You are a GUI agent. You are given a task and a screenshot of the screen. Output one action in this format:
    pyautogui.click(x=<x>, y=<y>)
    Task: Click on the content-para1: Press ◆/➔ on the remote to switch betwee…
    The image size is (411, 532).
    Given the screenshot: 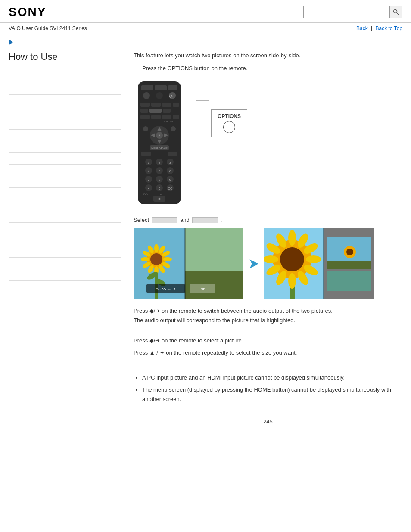 What is the action you would take?
    pyautogui.click(x=268, y=316)
    